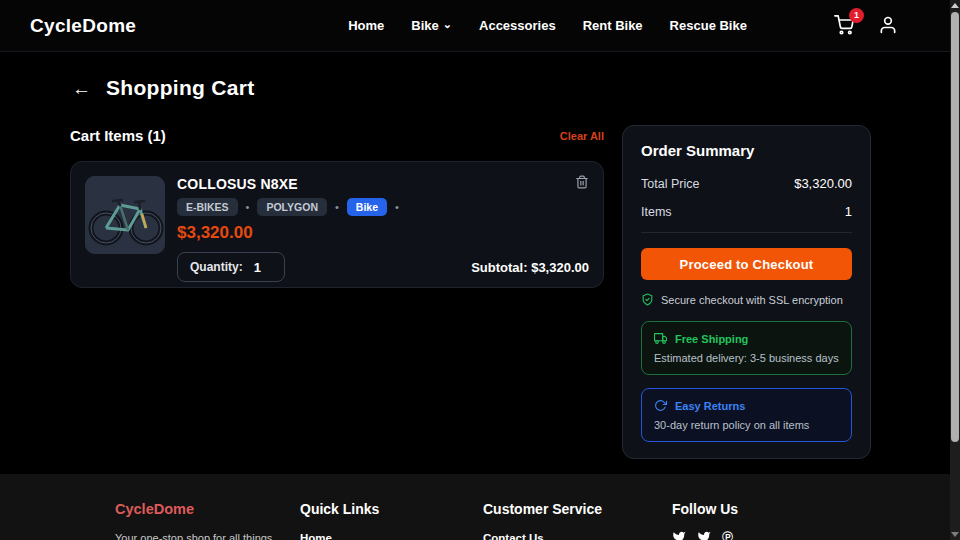 This screenshot has height=540, width=960. I want to click on quantity-value: 1, so click(258, 268).